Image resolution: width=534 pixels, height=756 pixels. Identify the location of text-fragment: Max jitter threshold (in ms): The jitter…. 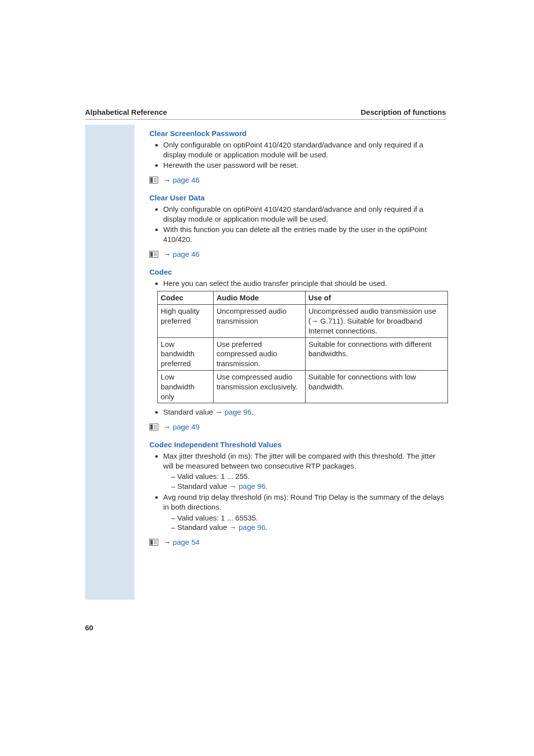
(300, 461).